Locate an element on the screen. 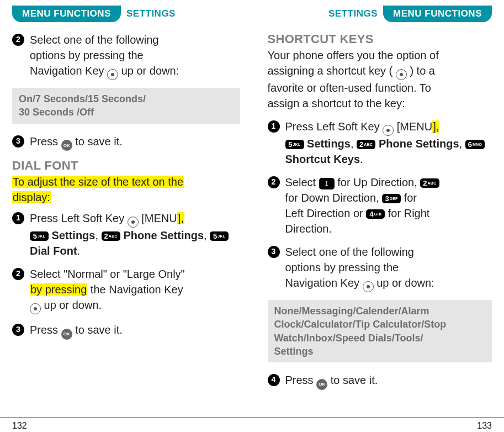 The height and width of the screenshot is (432, 504). text: for Up Direction, is located at coordinates (378, 182).